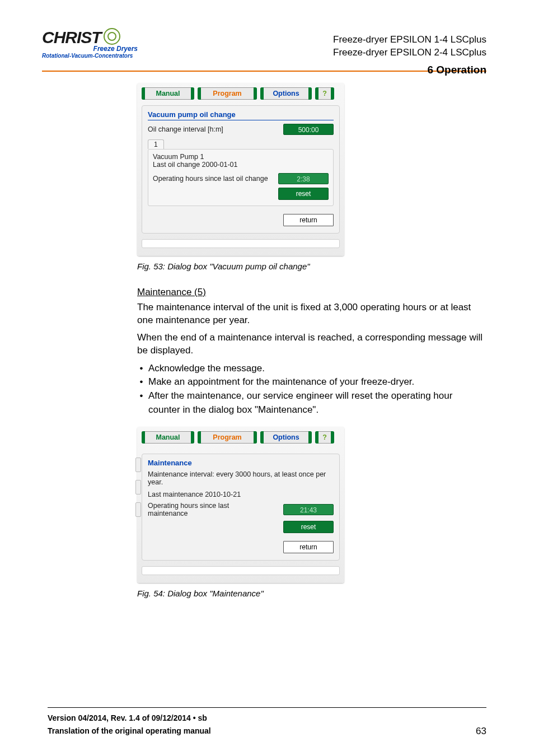 This screenshot has height=756, width=534. What do you see at coordinates (317, 382) in the screenshot?
I see `bullet-2: Make an appointment for the maintenance …` at bounding box center [317, 382].